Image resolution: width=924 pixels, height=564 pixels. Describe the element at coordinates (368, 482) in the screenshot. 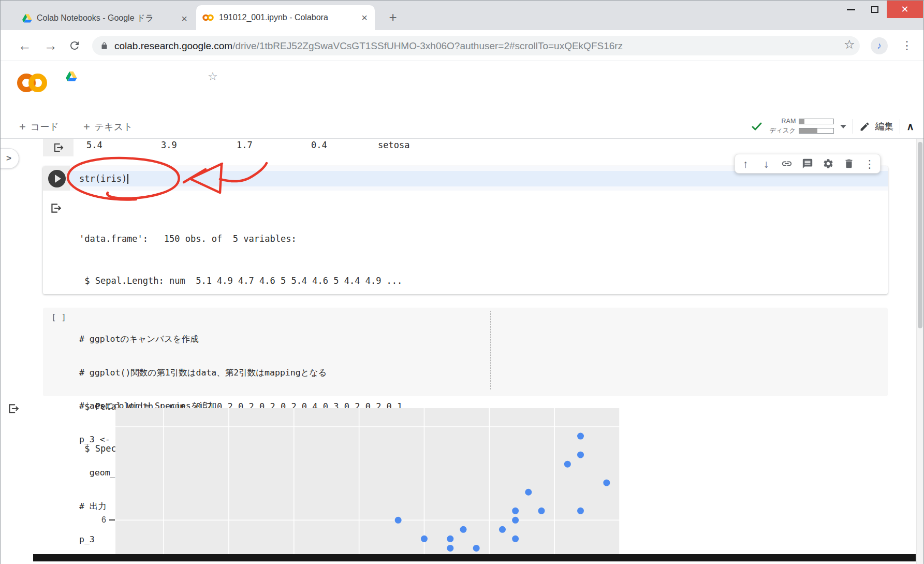

I see `scatter-plot` at that location.